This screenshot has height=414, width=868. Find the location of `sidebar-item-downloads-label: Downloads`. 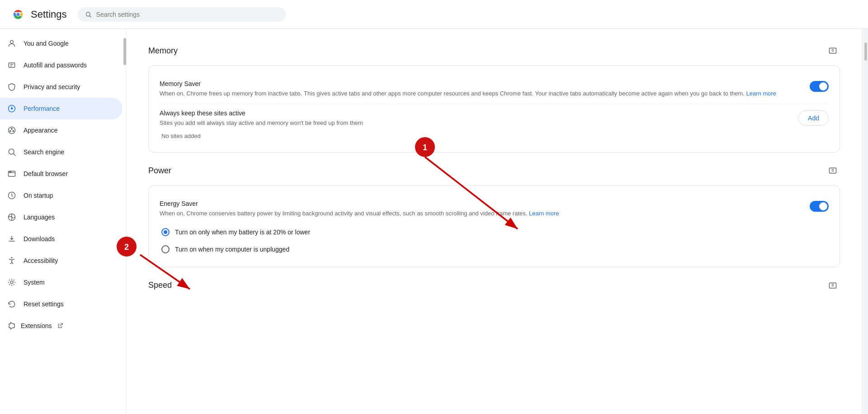

sidebar-item-downloads-label: Downloads is located at coordinates (39, 239).